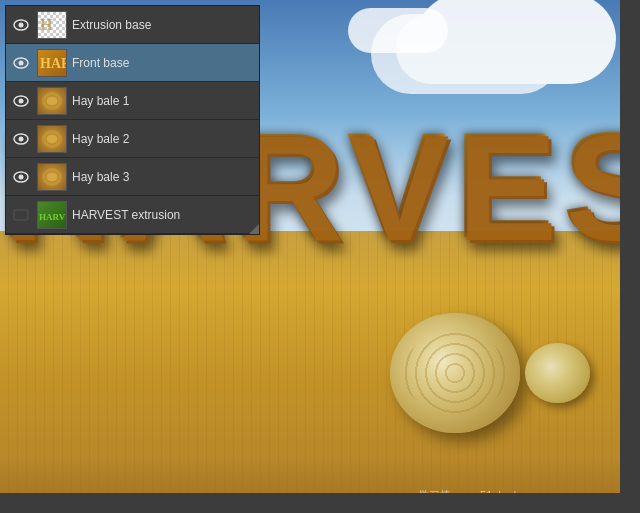 Image resolution: width=640 pixels, height=513 pixels. I want to click on resize-handle, so click(254, 229).